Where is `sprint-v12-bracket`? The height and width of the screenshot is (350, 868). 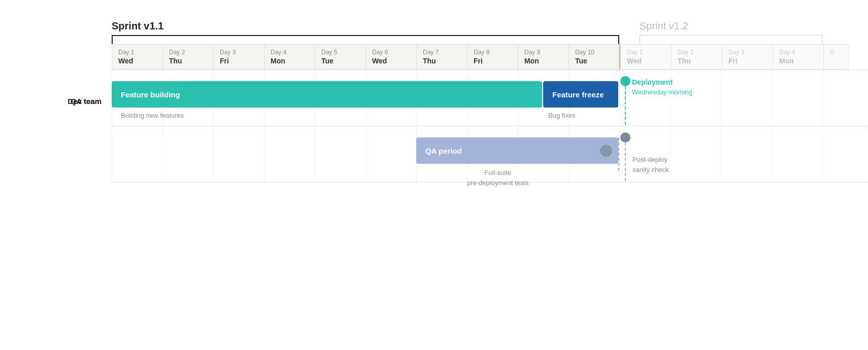
sprint-v12-bracket is located at coordinates (731, 40).